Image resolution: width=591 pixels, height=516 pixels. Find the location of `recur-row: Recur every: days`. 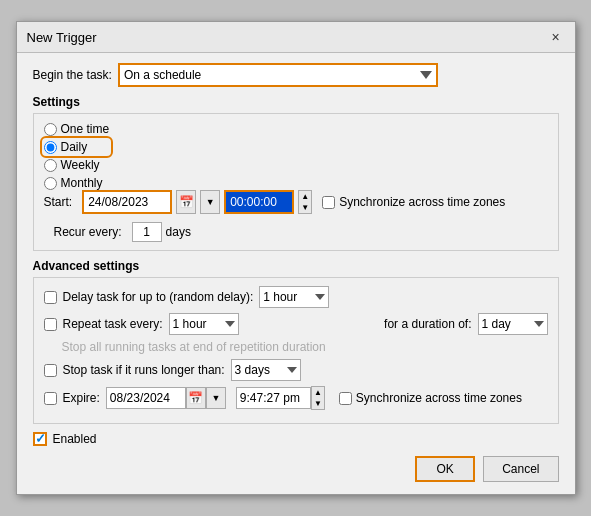

recur-row: Recur every: days is located at coordinates (280, 232).